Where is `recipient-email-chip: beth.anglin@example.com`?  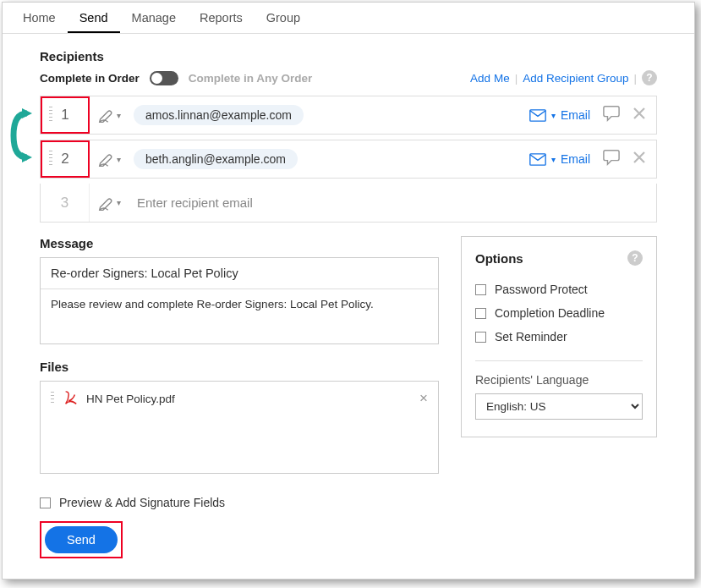 recipient-email-chip: beth.anglin@example.com is located at coordinates (216, 159).